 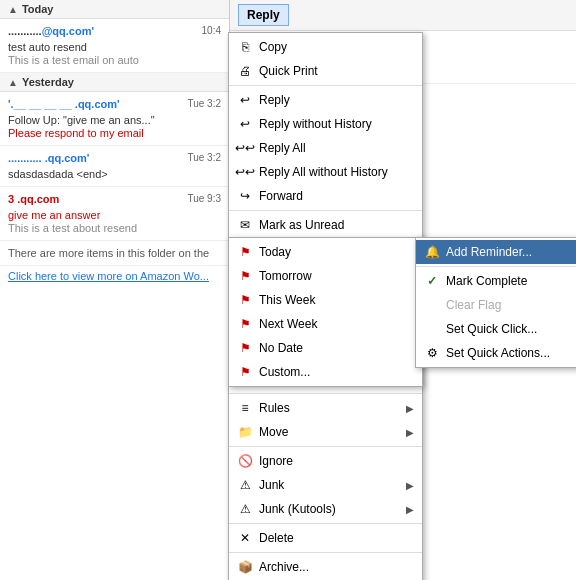 I want to click on action-add-reminder: 🔔 Add Reminder..., so click(x=496, y=252).